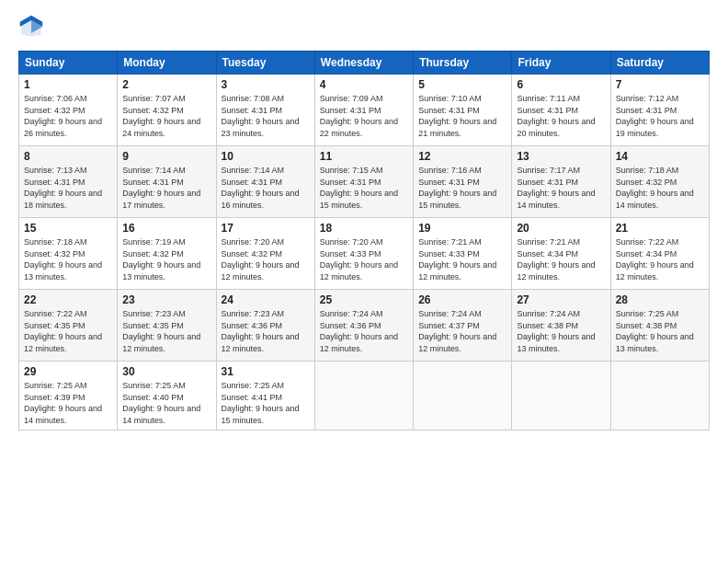 The image size is (728, 563). I want to click on day-info: Sunrise: 7:16 AMSunset: 4:31 PMDaylight:…, so click(458, 188).